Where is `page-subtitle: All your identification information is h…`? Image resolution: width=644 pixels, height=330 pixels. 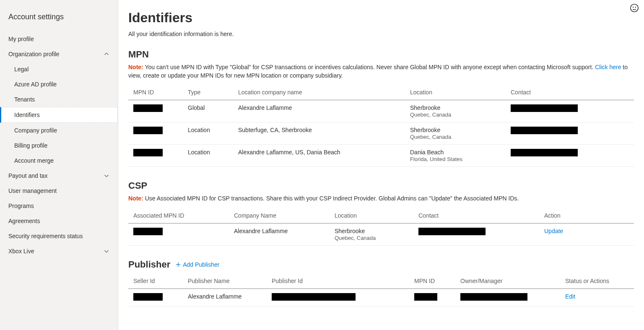
page-subtitle: All your identification information is h… is located at coordinates (381, 34).